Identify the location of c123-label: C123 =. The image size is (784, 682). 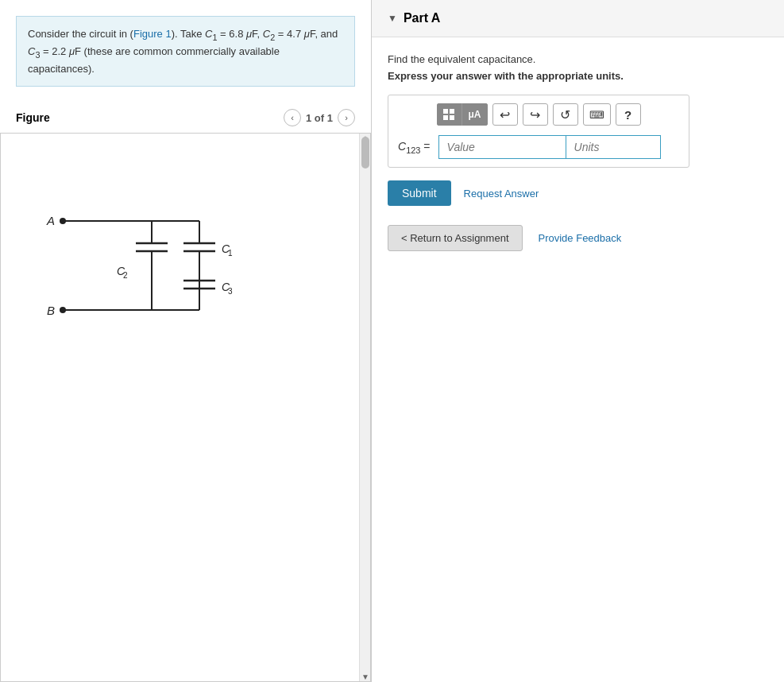
(415, 148).